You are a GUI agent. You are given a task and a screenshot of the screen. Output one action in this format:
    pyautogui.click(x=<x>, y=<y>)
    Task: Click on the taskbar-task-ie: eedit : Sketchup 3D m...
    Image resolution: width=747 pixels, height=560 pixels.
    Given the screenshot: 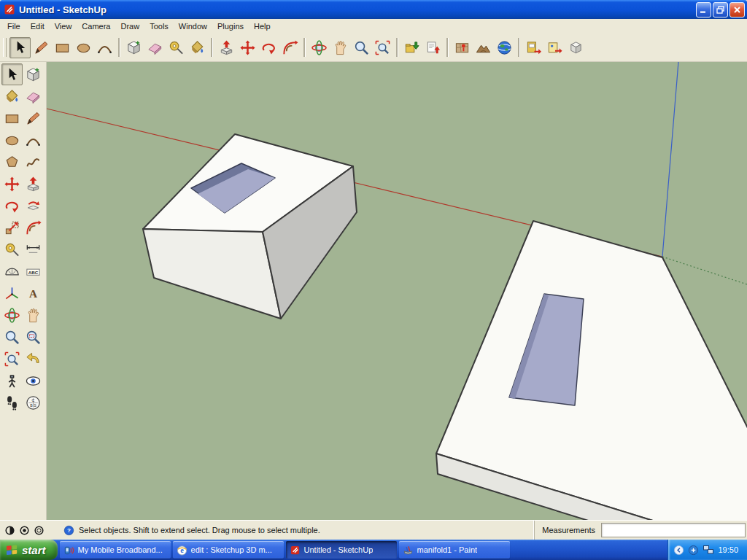 What is the action you would take?
    pyautogui.click(x=228, y=550)
    